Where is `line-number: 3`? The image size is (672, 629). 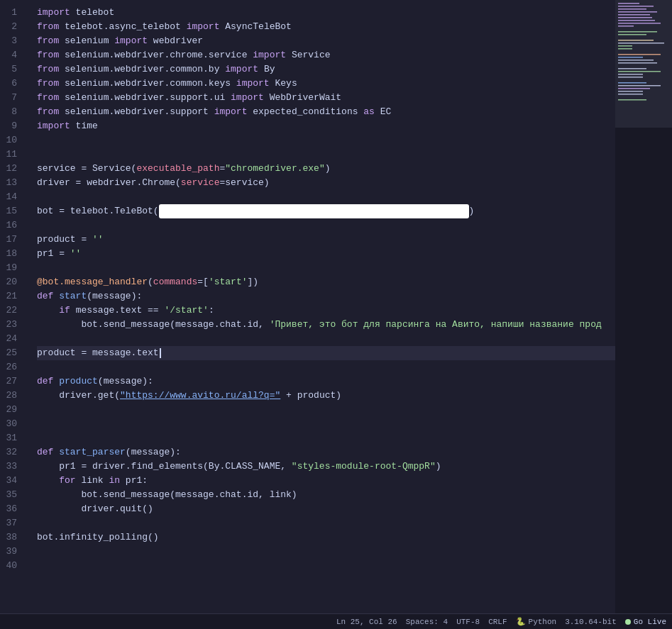
line-number: 3 is located at coordinates (11, 41).